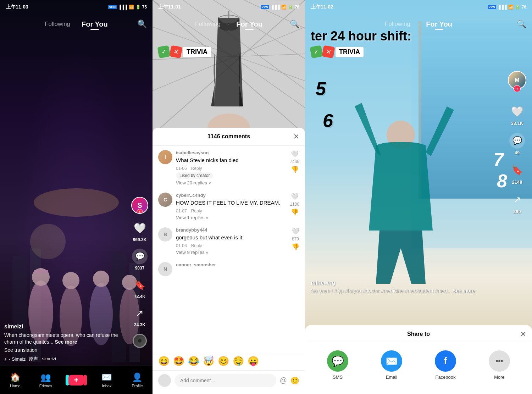 Image resolution: width=532 pixels, height=394 pixels. What do you see at coordinates (523, 334) in the screenshot?
I see `share-close-button: ✕` at bounding box center [523, 334].